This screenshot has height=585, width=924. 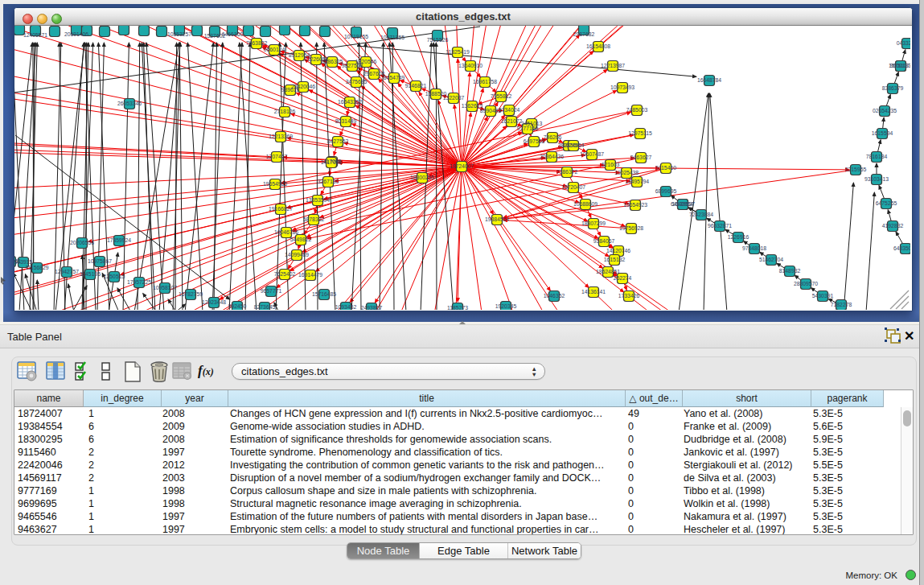 I want to click on svg-text: 14136141, so click(x=593, y=291).